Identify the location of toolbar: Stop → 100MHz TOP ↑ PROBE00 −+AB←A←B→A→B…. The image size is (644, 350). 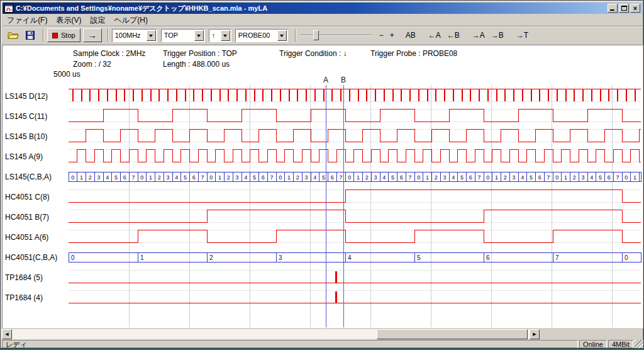
(322, 35).